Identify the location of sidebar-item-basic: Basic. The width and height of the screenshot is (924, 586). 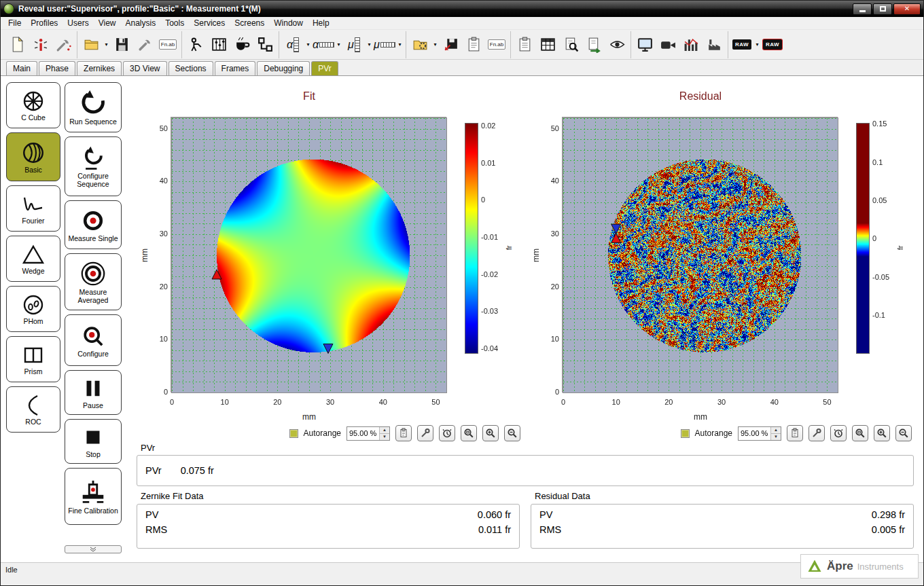
(33, 157).